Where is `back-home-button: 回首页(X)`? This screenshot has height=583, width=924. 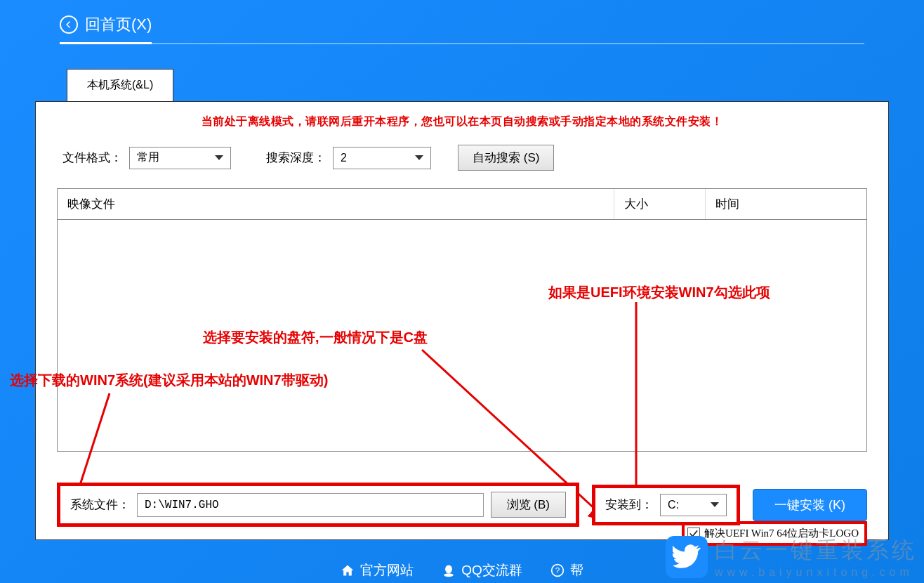
back-home-button: 回首页(X) is located at coordinates (105, 30).